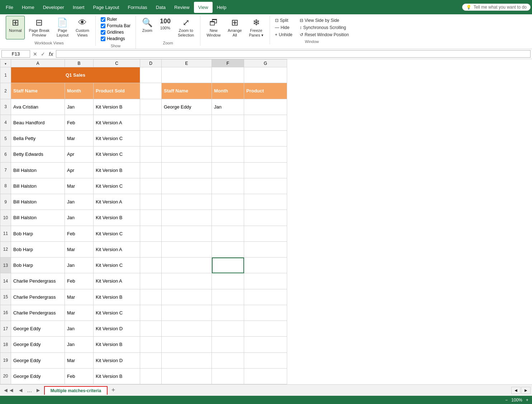 The height and width of the screenshot is (404, 532). Describe the element at coordinates (117, 139) in the screenshot. I see `cell-C5: Kit Version C` at that location.